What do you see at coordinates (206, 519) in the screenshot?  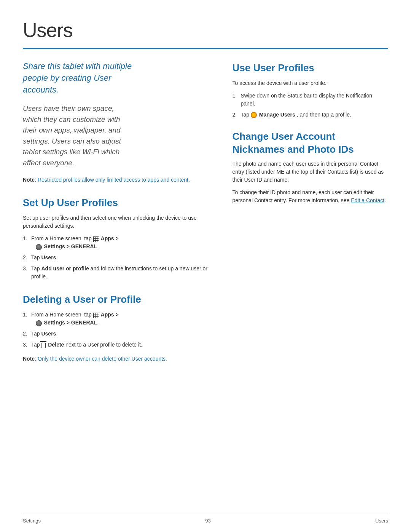 I see `page-footer: Settings 93 Users` at bounding box center [206, 519].